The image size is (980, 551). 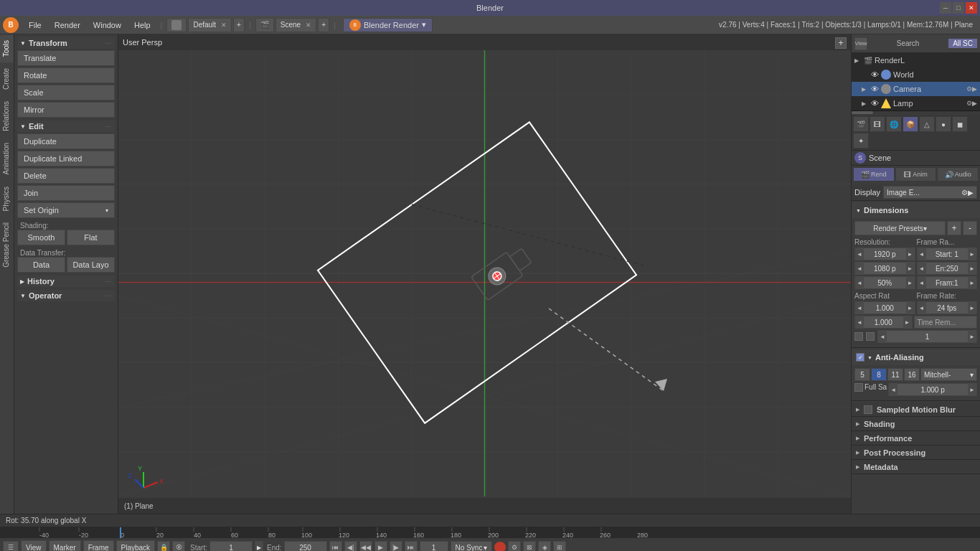 I want to click on maximize-button: □, so click(x=958, y=8).